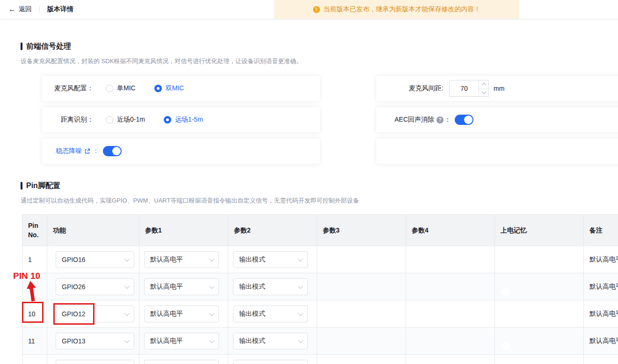 Image resolution: width=618 pixels, height=364 pixels. I want to click on mic-spacing-input, so click(464, 88).